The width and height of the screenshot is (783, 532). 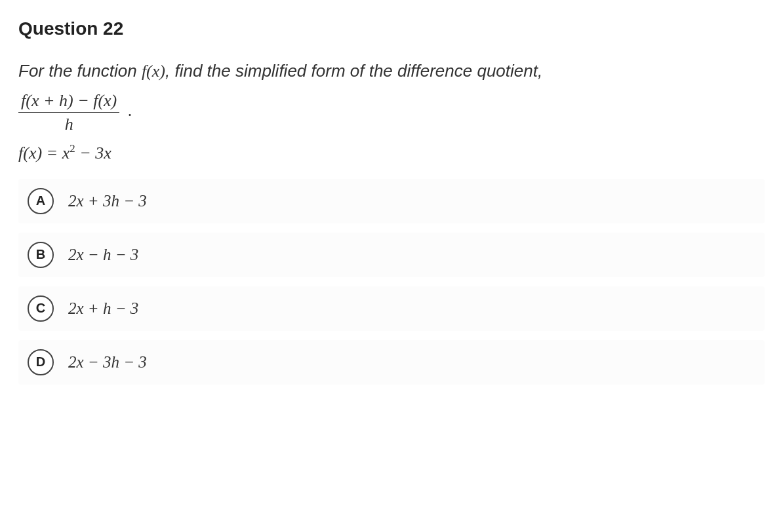 What do you see at coordinates (69, 123) in the screenshot?
I see `fraction-denominator: h` at bounding box center [69, 123].